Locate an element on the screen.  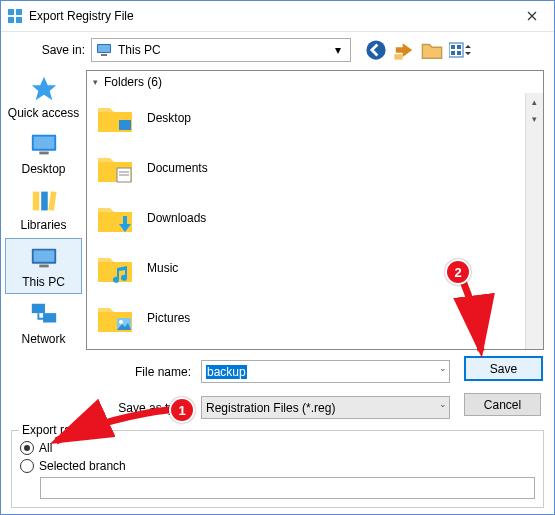
window-title: Export Registry File is located at coordinates (269, 16).